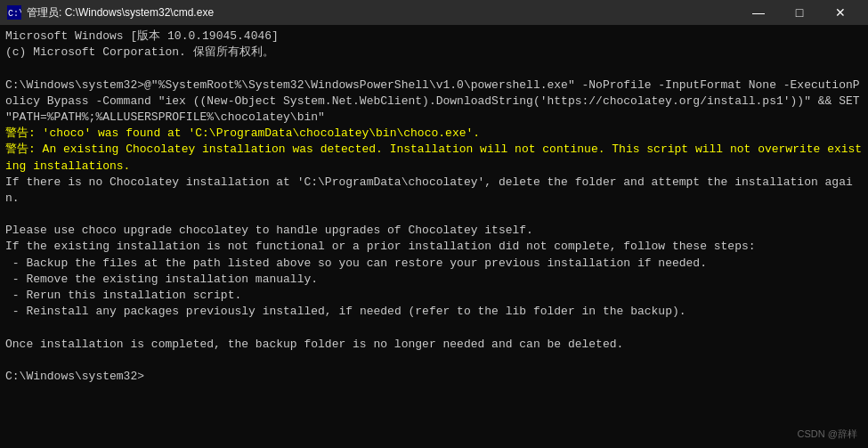 The height and width of the screenshot is (448, 868). What do you see at coordinates (799, 12) in the screenshot?
I see `maximize-button: □` at bounding box center [799, 12].